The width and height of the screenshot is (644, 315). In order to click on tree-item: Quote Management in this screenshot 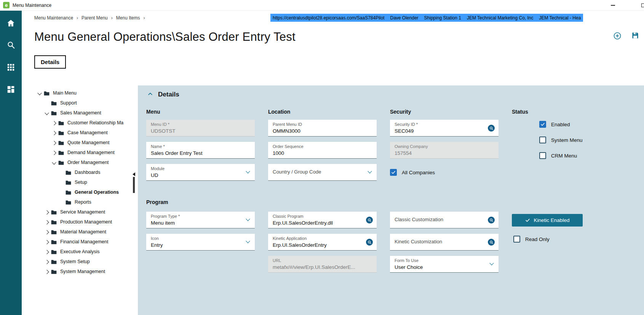, I will do `click(85, 143)`.